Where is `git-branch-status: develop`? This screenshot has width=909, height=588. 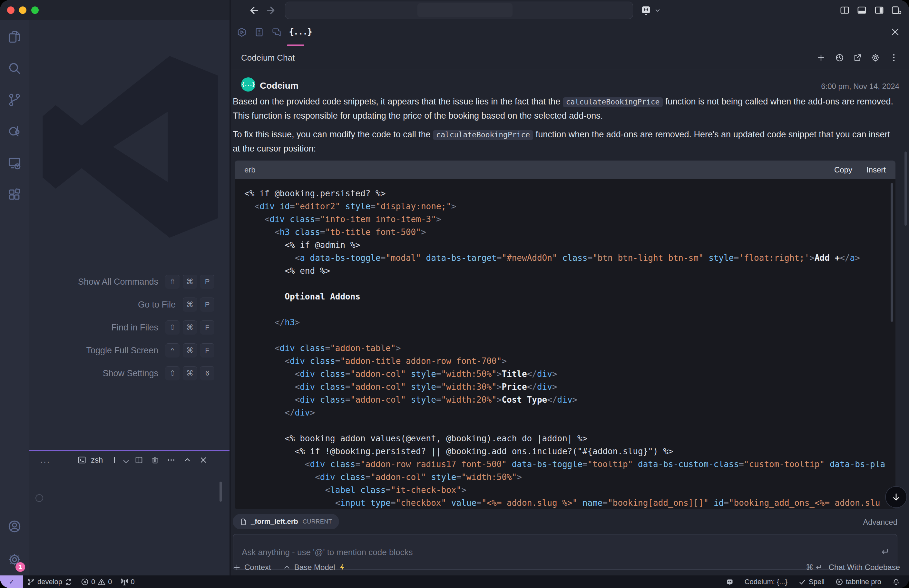 git-branch-status: develop is located at coordinates (50, 582).